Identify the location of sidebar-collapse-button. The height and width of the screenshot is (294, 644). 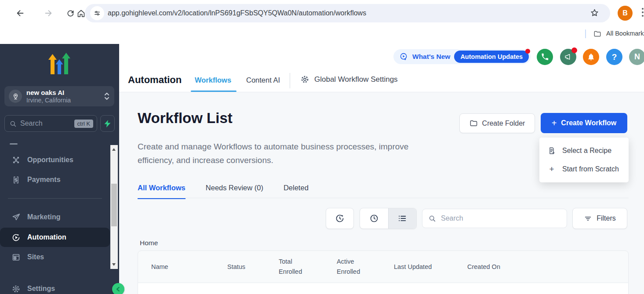
(118, 288).